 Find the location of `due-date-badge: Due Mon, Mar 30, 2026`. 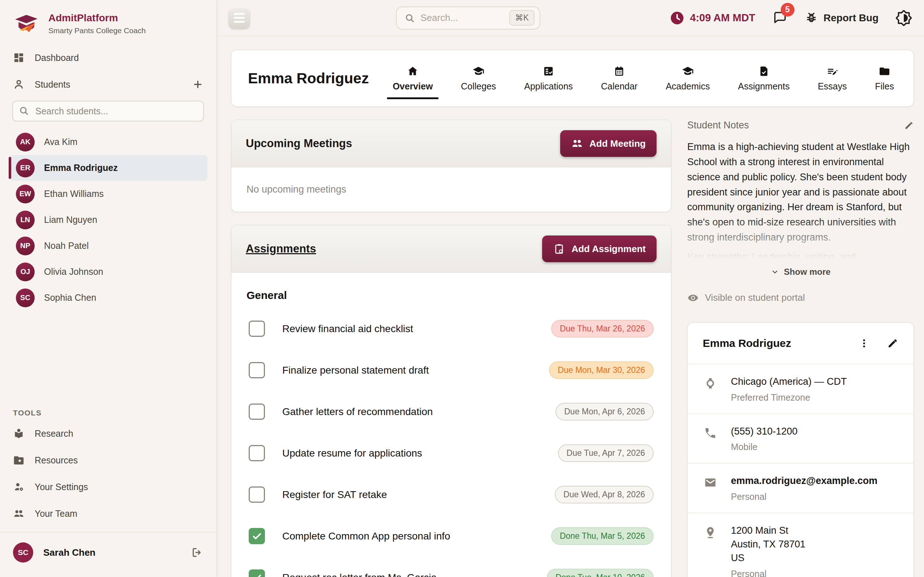

due-date-badge: Due Mon, Mar 30, 2026 is located at coordinates (601, 370).